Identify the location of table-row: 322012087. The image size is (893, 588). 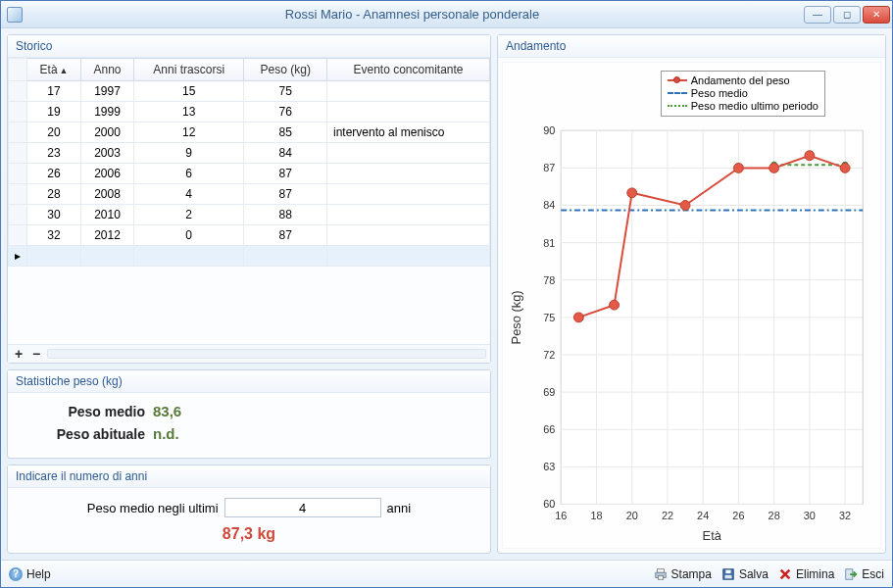
(249, 235).